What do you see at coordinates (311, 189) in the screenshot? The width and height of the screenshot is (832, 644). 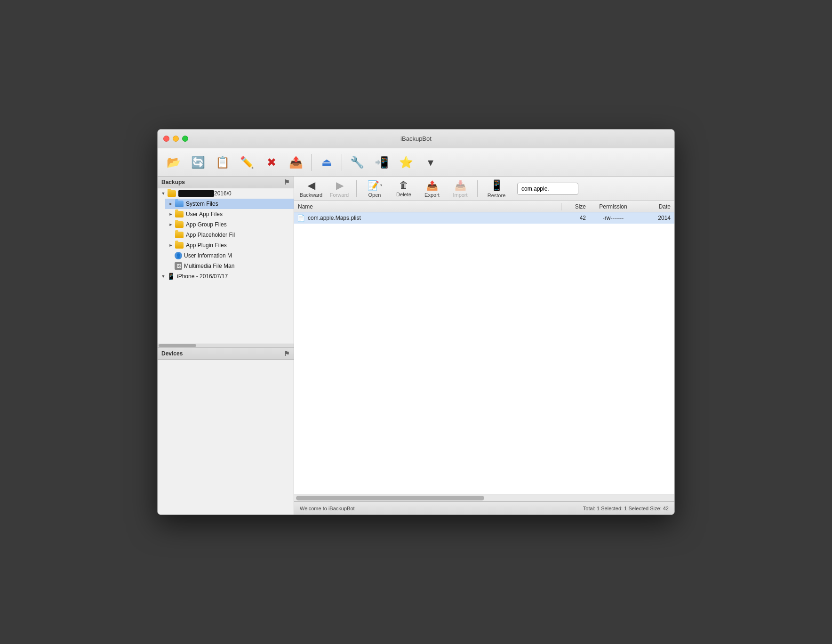 I see `backward-button: ◀ Backward` at bounding box center [311, 189].